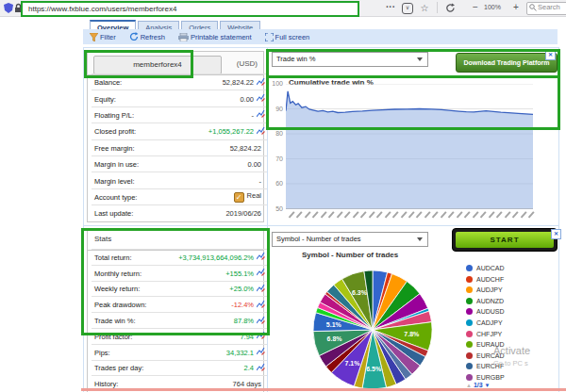 This screenshot has width=566, height=392. Describe the element at coordinates (505, 239) in the screenshot. I see `start-ad-button: START` at that location.